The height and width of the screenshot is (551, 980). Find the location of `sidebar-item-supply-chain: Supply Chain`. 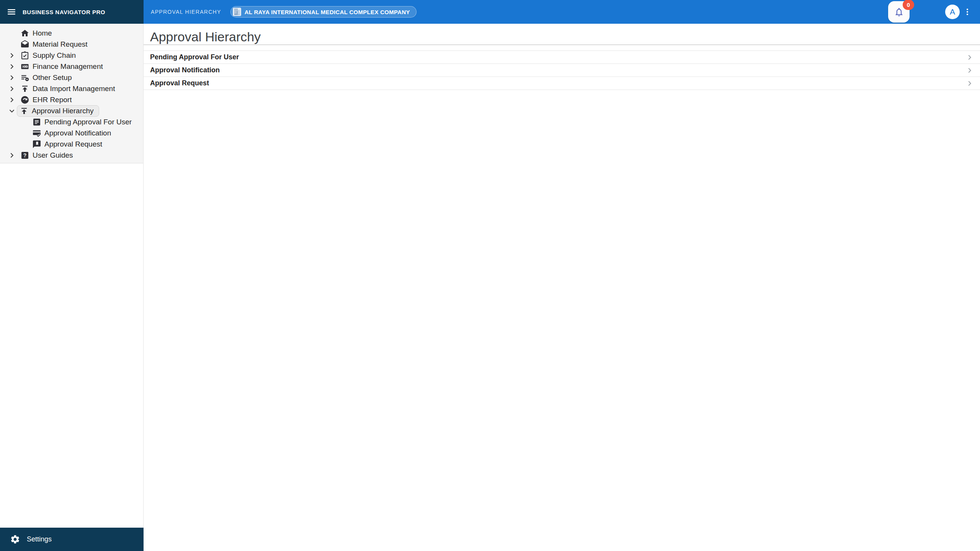

sidebar-item-supply-chain: Supply Chain is located at coordinates (72, 55).